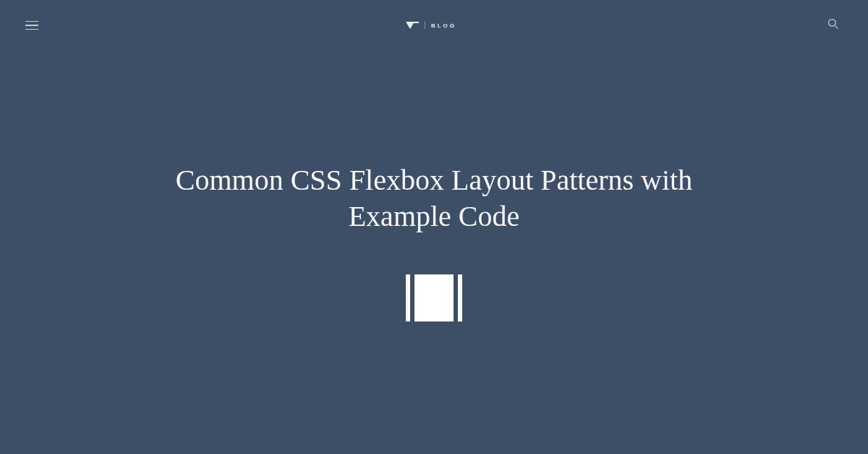  What do you see at coordinates (434, 198) in the screenshot?
I see `page-title: Common CSS Flexbox Layout Patterns with …` at bounding box center [434, 198].